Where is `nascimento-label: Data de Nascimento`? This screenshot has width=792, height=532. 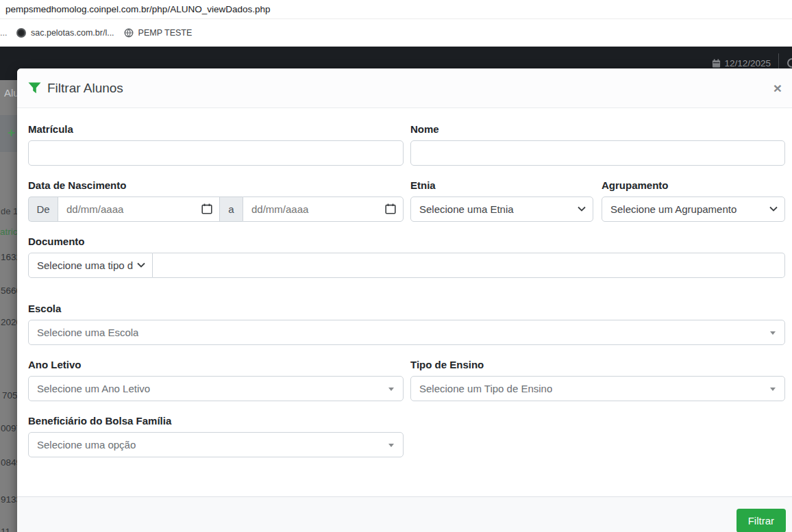
nascimento-label: Data de Nascimento is located at coordinates (216, 185).